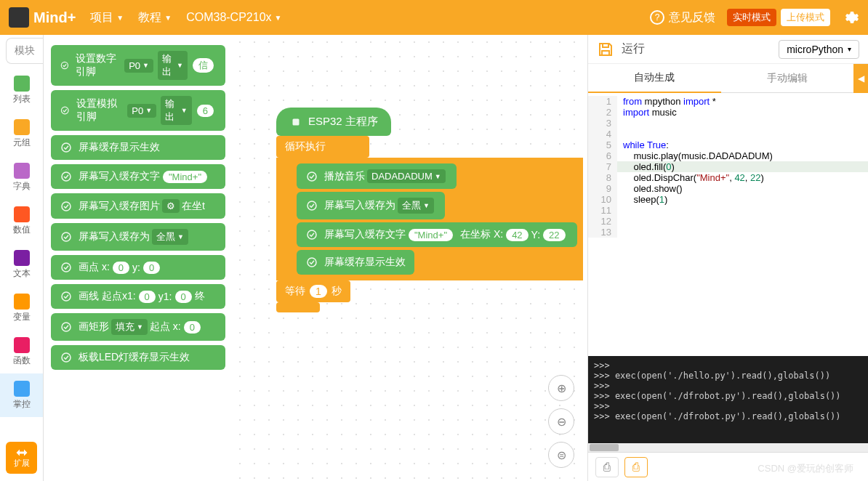 The width and height of the screenshot is (868, 481). Describe the element at coordinates (138, 206) in the screenshot. I see `palette-block: 屏幕写入缓存图片⚙在坐t` at that location.